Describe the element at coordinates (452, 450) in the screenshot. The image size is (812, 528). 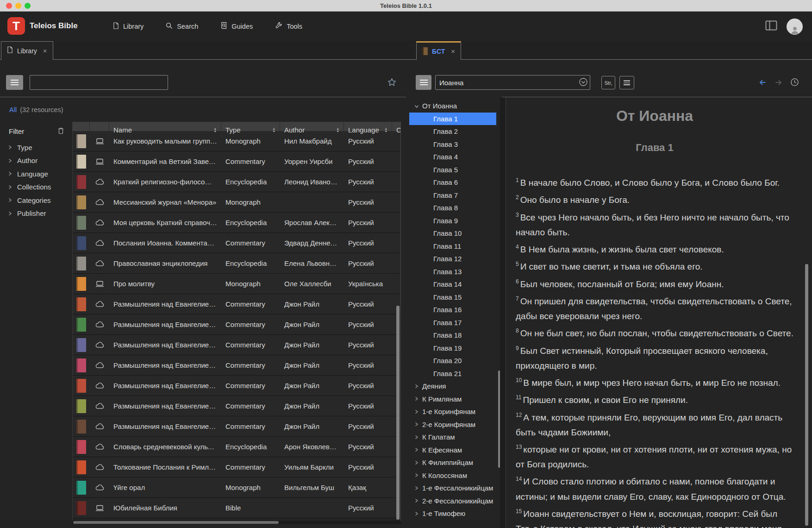
I see `tree-book-item: К Ефесянам` at that location.